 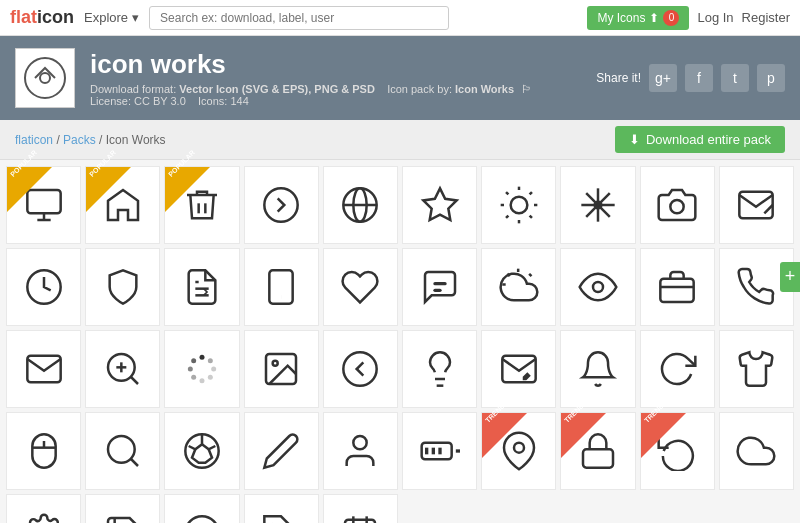 I want to click on icon-refresh, so click(x=678, y=369).